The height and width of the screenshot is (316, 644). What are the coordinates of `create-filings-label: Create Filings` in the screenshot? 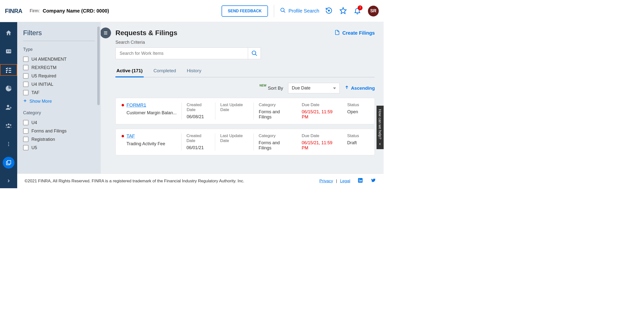 It's located at (358, 33).